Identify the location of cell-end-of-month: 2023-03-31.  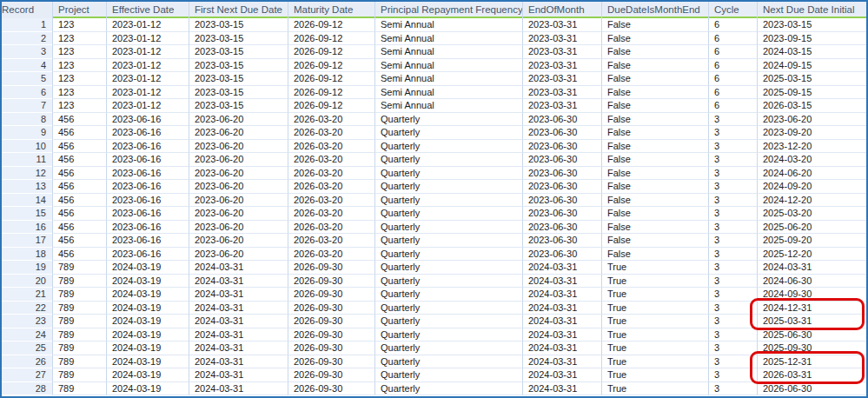
(561, 25).